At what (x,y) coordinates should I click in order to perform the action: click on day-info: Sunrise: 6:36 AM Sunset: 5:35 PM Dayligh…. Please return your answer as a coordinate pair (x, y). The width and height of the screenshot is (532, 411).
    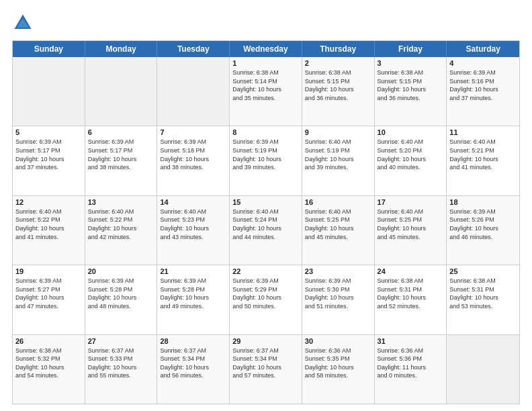
    Looking at the image, I should click on (339, 363).